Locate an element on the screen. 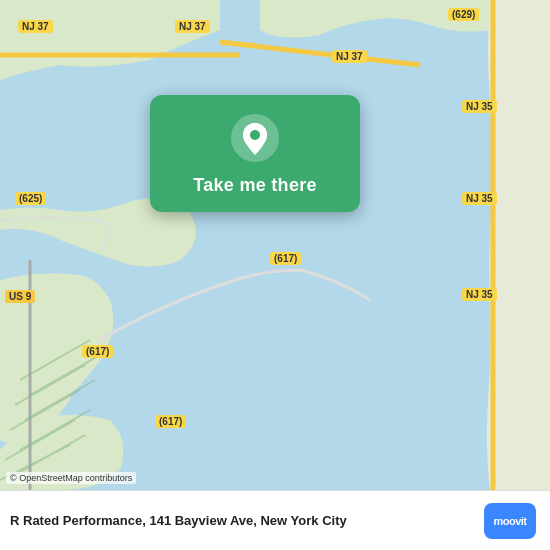 Image resolution: width=550 pixels, height=550 pixels. map-attribution: © OpenStreetMap contributors is located at coordinates (71, 478).